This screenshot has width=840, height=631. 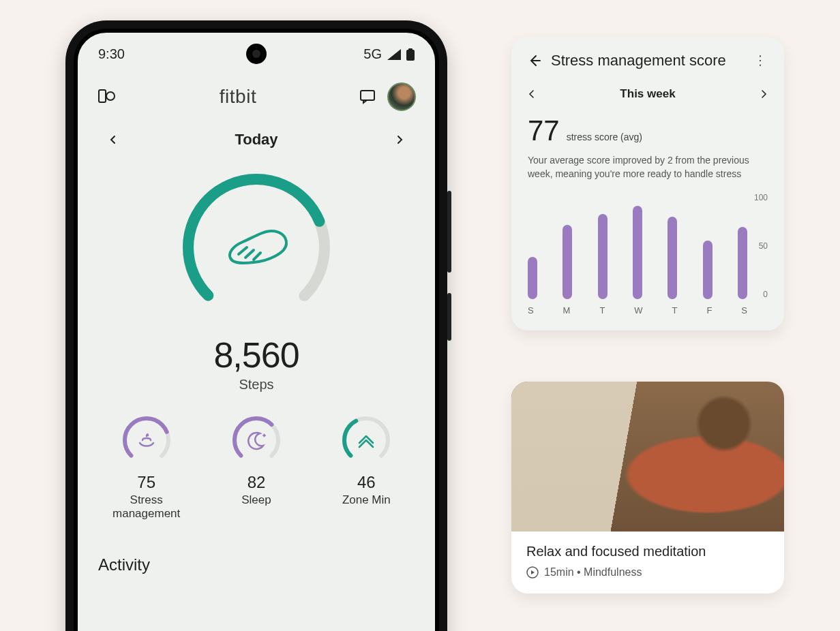 I want to click on x-tick: W, so click(x=638, y=311).